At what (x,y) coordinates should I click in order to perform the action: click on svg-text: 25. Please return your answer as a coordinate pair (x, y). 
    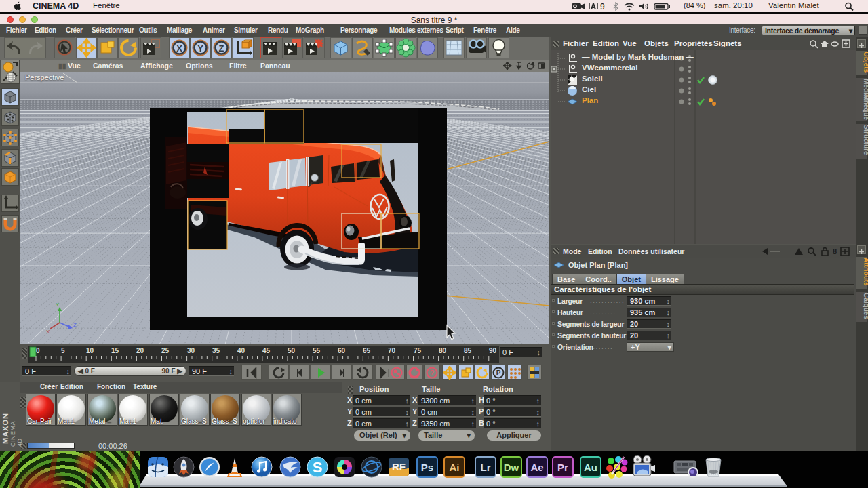
    Looking at the image, I should click on (165, 351).